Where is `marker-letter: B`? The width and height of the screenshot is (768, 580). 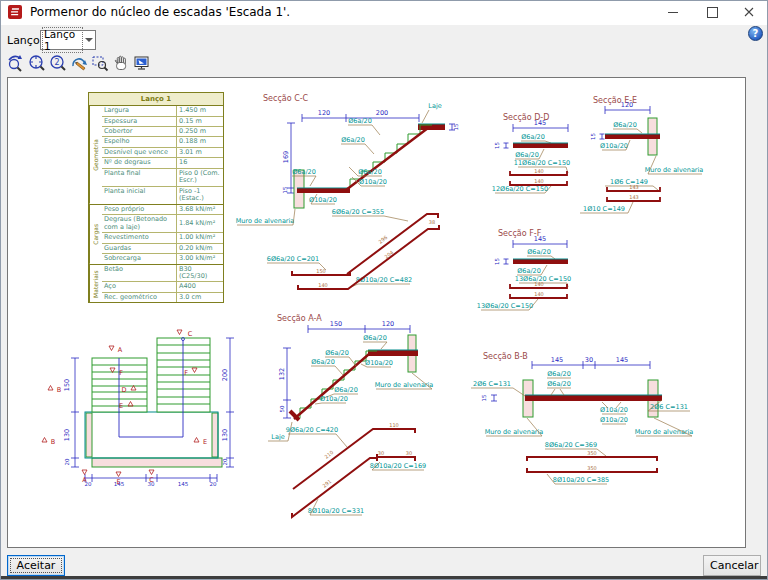 marker-letter: B is located at coordinates (59, 390).